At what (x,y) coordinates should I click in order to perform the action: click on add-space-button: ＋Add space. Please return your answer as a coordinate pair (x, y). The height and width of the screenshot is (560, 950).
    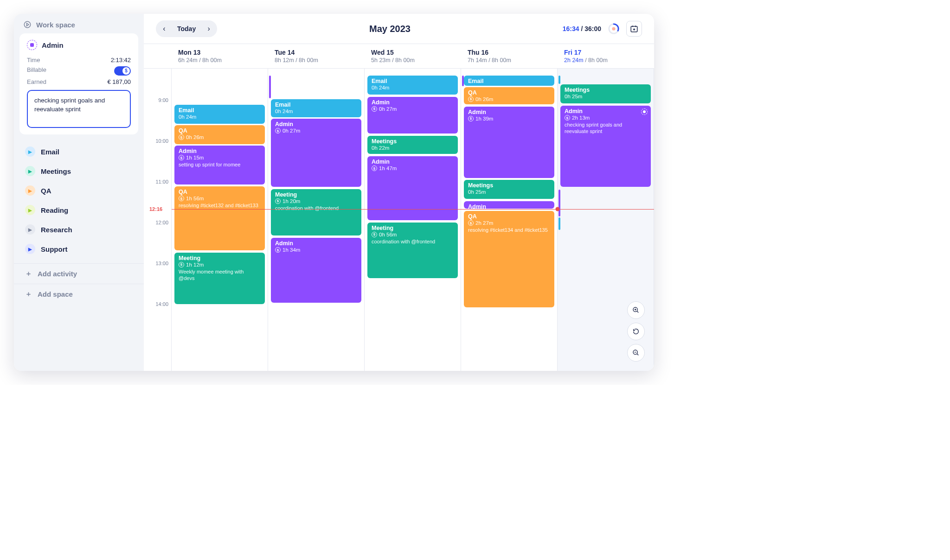
    Looking at the image, I should click on (79, 294).